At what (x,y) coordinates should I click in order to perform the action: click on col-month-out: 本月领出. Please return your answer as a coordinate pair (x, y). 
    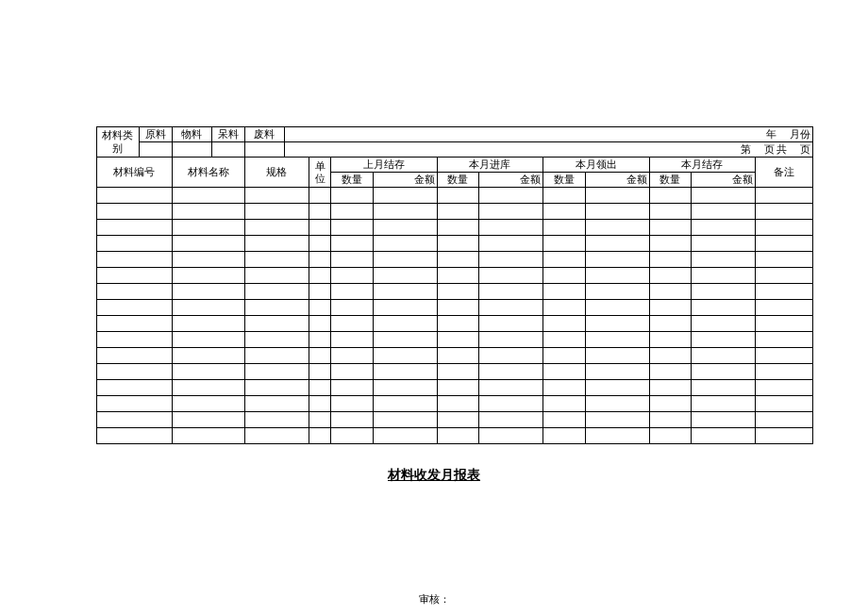
    Looking at the image, I should click on (596, 165).